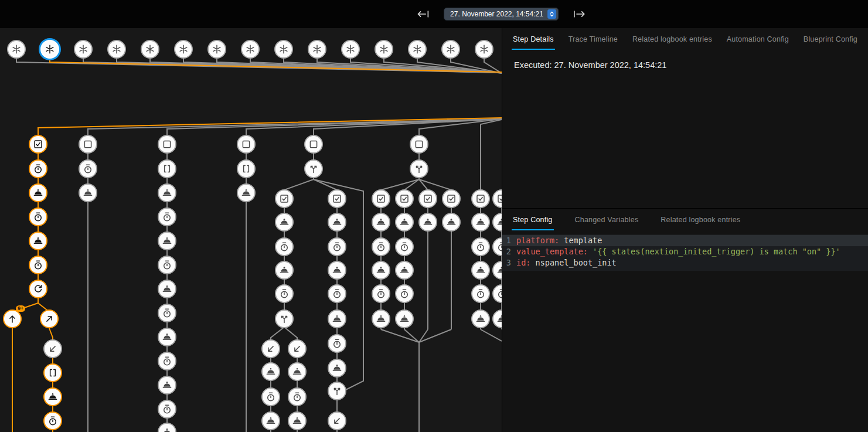  What do you see at coordinates (758, 39) in the screenshot?
I see `tab-automation-config: Automation Config` at bounding box center [758, 39].